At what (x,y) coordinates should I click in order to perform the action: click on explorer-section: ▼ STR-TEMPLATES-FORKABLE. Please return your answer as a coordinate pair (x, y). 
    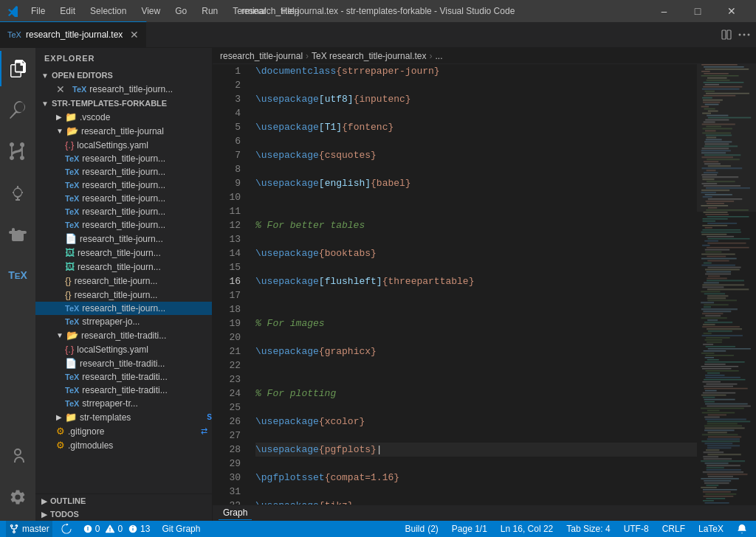
    Looking at the image, I should click on (124, 103).